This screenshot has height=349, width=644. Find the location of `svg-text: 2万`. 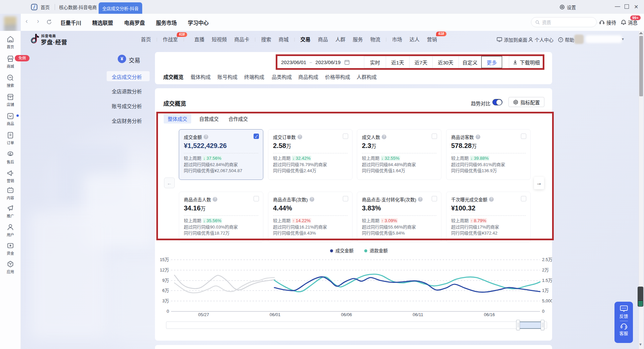

svg-text: 2万 is located at coordinates (545, 270).